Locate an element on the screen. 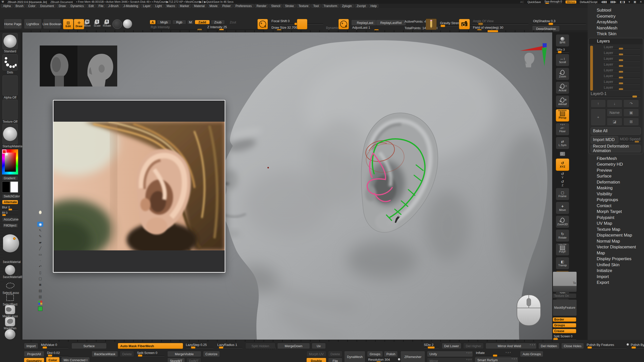  spix-slider: SPix 3 is located at coordinates (562, 50).